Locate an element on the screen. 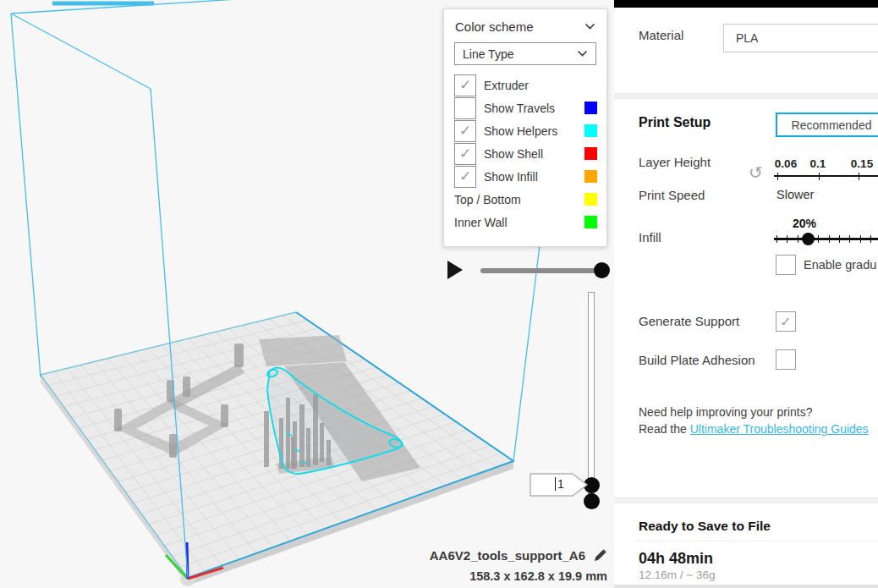  top-toolbar-edge is located at coordinates (746, 3).